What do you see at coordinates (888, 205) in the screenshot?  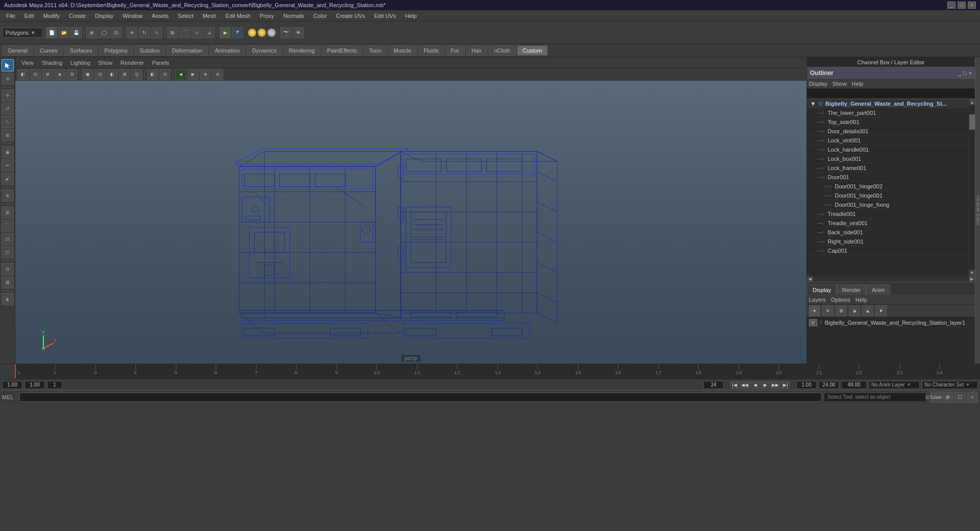 I see `list-item: —○ Door001_hinge_fixing` at bounding box center [888, 205].